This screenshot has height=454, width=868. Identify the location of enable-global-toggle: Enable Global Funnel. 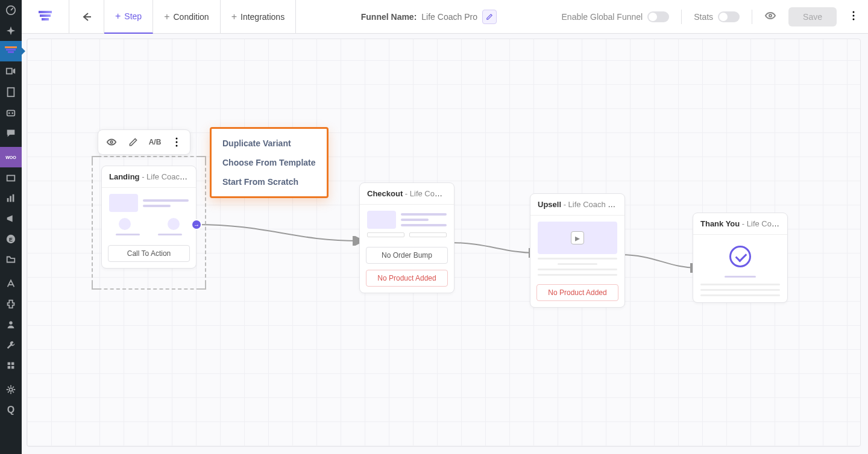
(616, 17).